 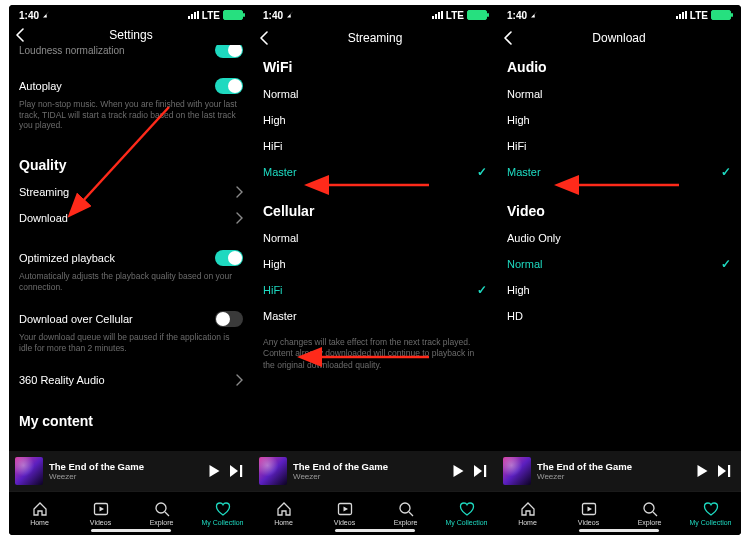 I want to click on audio-option: Normal, so click(x=619, y=94).